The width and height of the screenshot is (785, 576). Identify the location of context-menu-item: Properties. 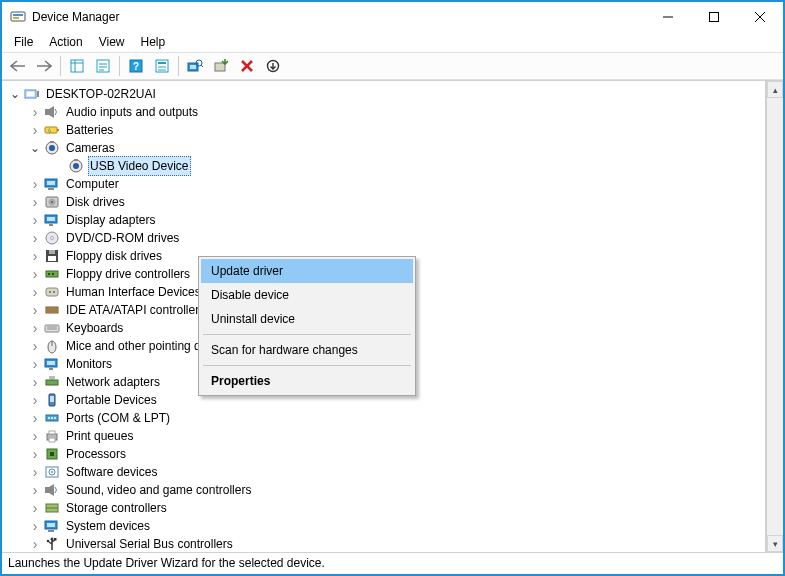
(307, 381).